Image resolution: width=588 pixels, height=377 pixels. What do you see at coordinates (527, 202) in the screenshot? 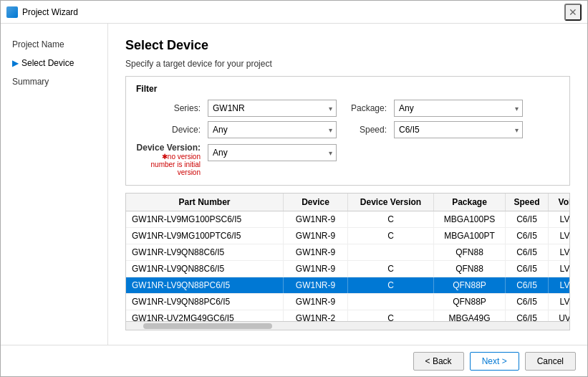
I see `col-speed: Speed` at bounding box center [527, 202].